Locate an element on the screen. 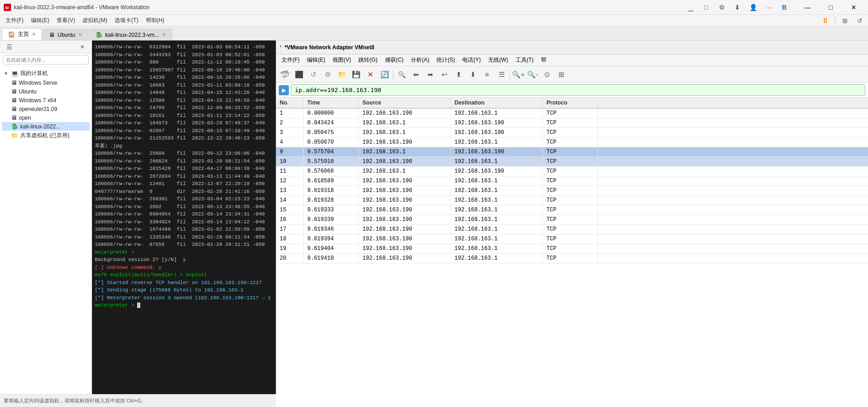 This screenshot has height=407, width=868. menu-tab: 选项卡(T) is located at coordinates (126, 20).